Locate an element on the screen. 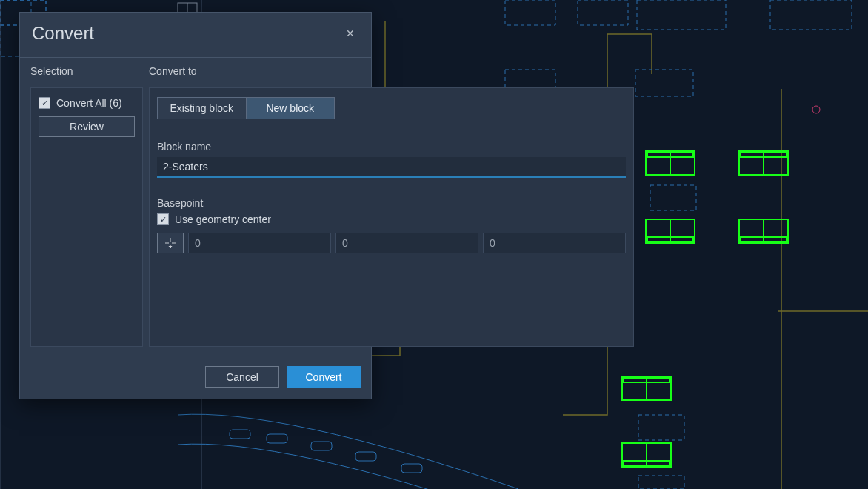 This screenshot has width=868, height=489. use-center-row: ✓ Use geometry center is located at coordinates (391, 219).